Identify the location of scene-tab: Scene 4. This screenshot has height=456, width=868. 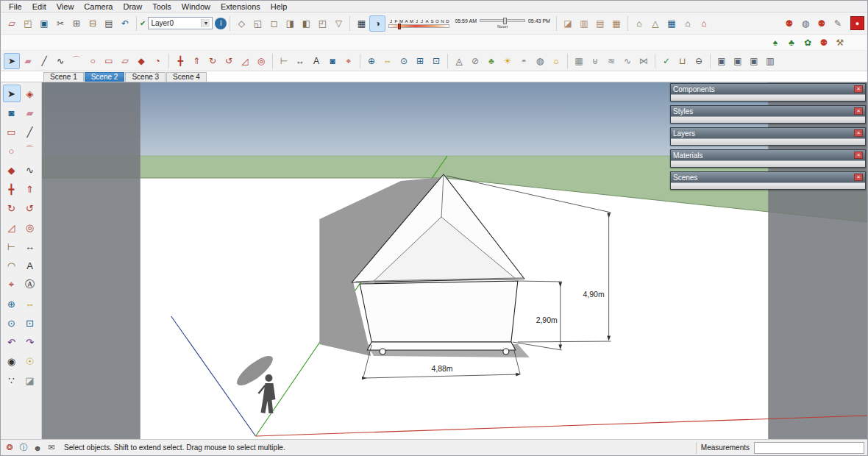
(187, 76).